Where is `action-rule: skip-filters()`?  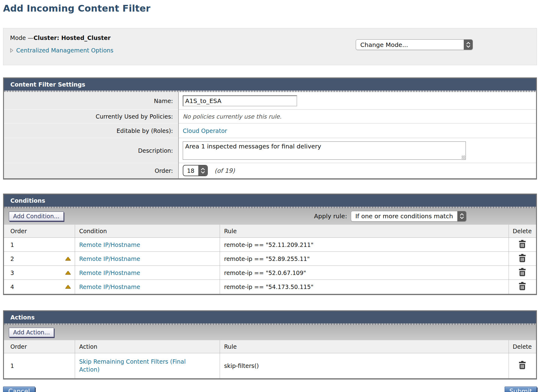
action-rule: skip-filters() is located at coordinates (364, 366).